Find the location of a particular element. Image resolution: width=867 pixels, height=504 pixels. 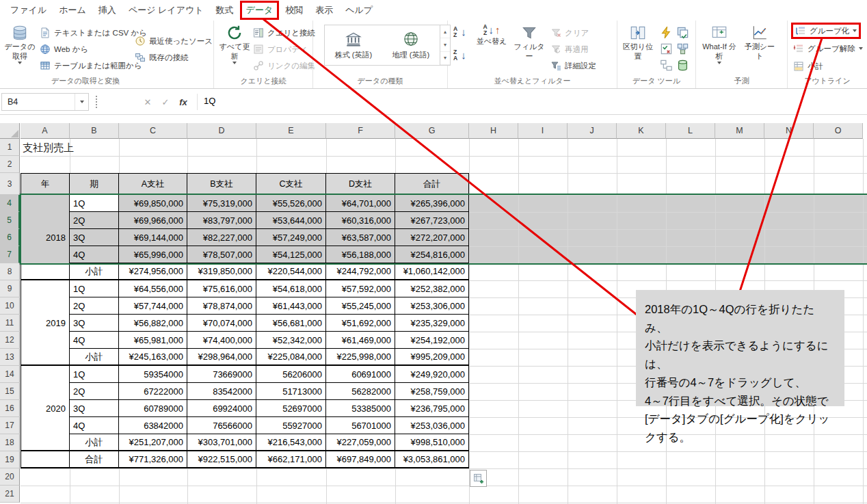

cell-E14: 56206000 is located at coordinates (291, 375).